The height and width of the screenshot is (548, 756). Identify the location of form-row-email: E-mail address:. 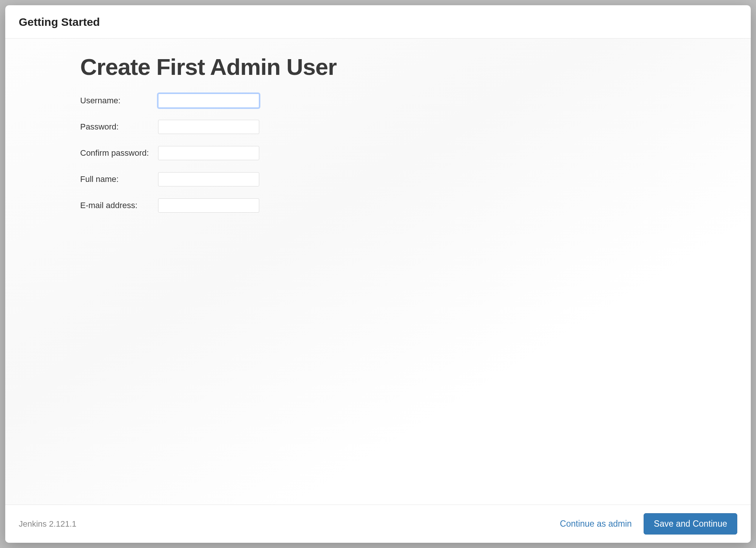
(408, 206).